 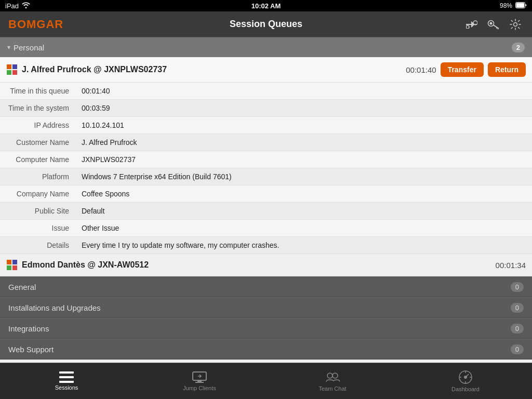 I want to click on header-icons, so click(x=494, y=24).